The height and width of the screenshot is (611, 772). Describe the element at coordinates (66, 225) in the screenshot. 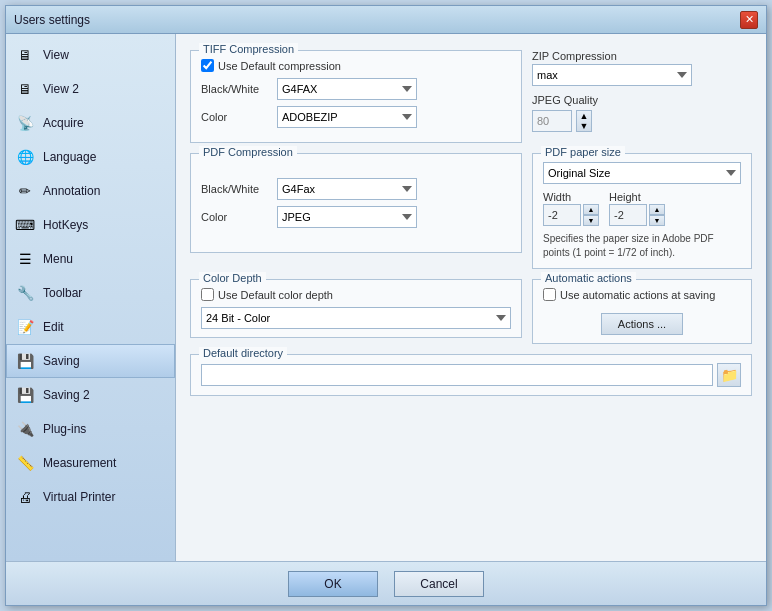

I see `hotkeys-label: HotKeys` at that location.